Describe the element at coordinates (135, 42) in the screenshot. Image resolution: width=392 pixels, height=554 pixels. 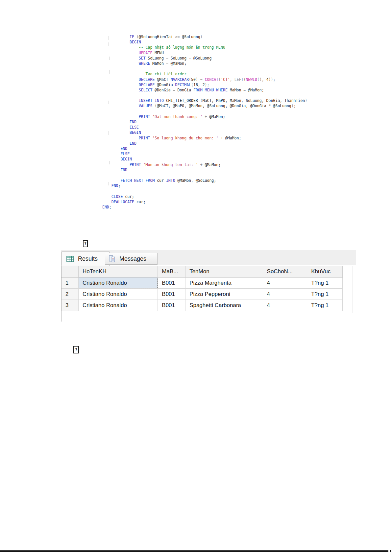
I see `code-token: BEGIN` at that location.